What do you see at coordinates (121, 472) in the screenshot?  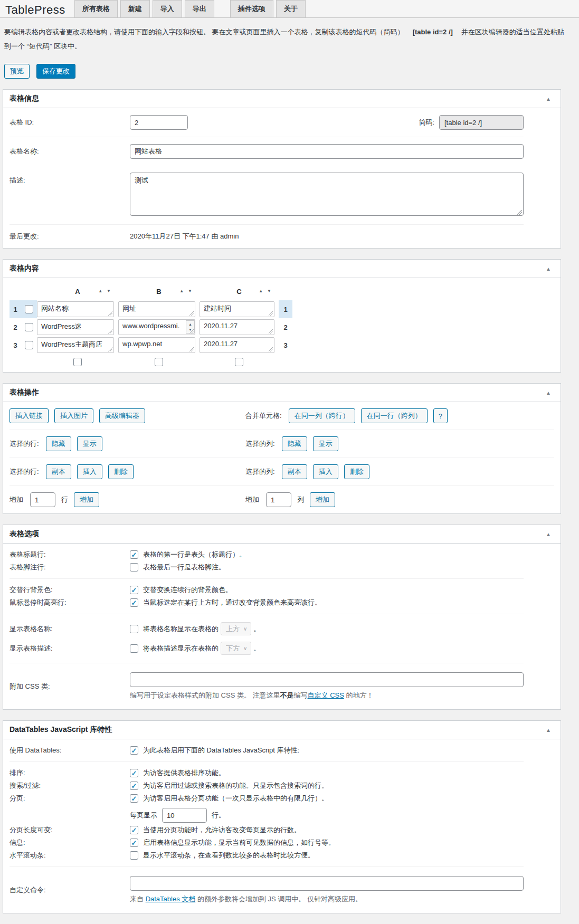 I see `delete-rows-button: 删除` at bounding box center [121, 472].